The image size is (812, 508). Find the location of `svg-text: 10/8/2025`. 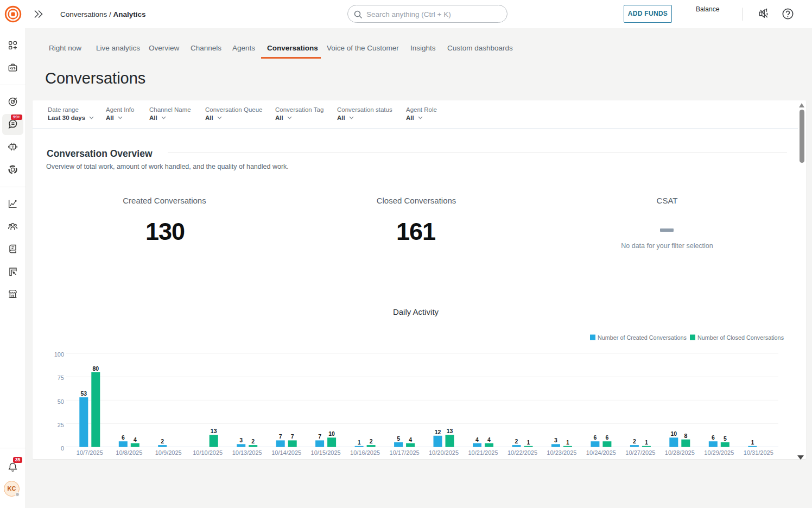

svg-text: 10/8/2025 is located at coordinates (129, 453).